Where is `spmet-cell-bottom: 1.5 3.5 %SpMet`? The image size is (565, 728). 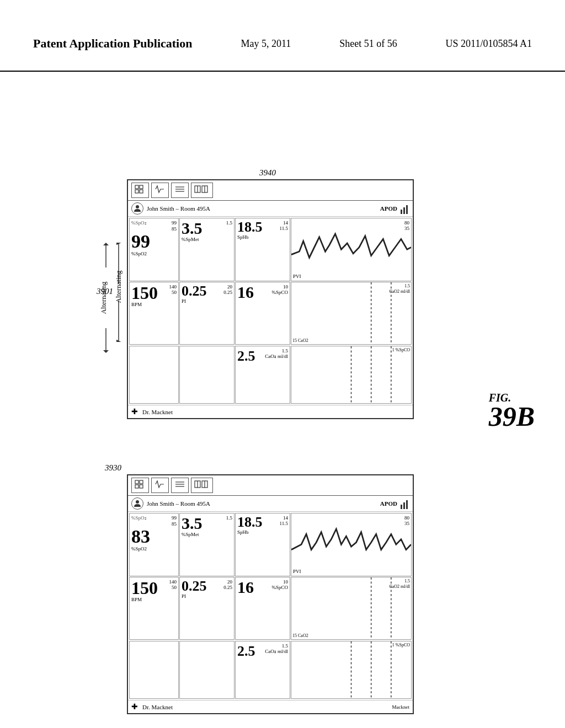 spmet-cell-bottom: 1.5 3.5 %SpMet is located at coordinates (207, 545).